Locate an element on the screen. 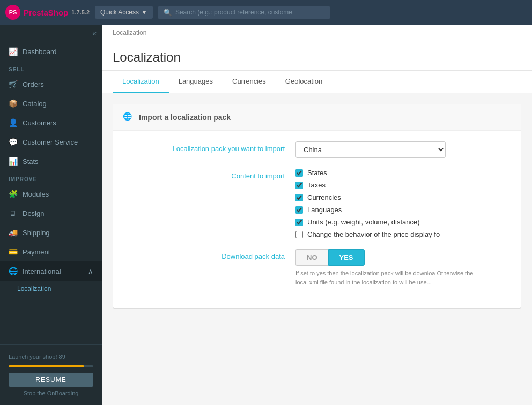 Image resolution: width=532 pixels, height=405 pixels. country-select: China is located at coordinates (371, 150).